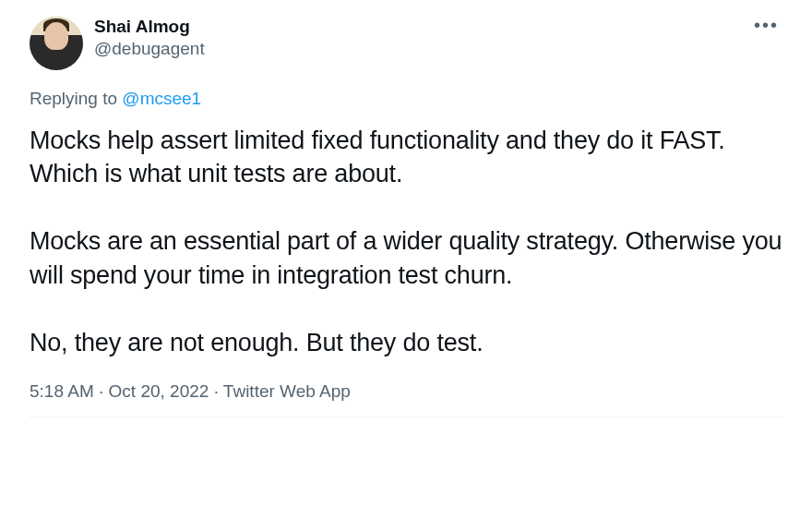  I want to click on user-handle: @debugagent, so click(417, 50).